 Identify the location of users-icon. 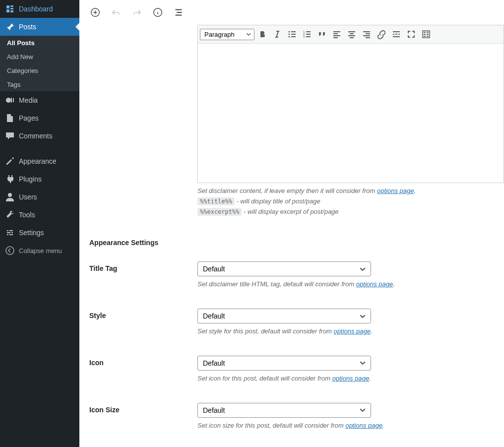
(10, 197).